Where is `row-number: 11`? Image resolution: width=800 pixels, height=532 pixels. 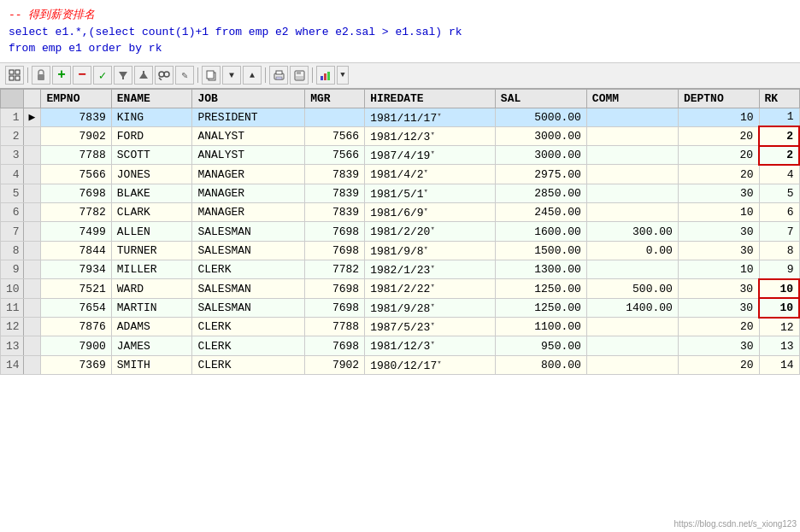
row-number: 11 is located at coordinates (12, 307).